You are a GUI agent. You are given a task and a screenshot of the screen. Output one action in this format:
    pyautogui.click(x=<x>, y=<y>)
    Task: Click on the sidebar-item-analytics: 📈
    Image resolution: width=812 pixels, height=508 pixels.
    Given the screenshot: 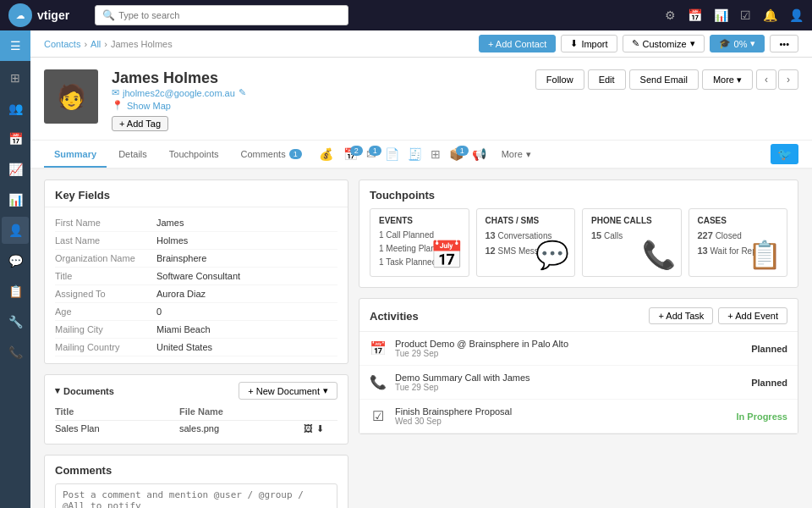 What is the action you would take?
    pyautogui.click(x=15, y=169)
    